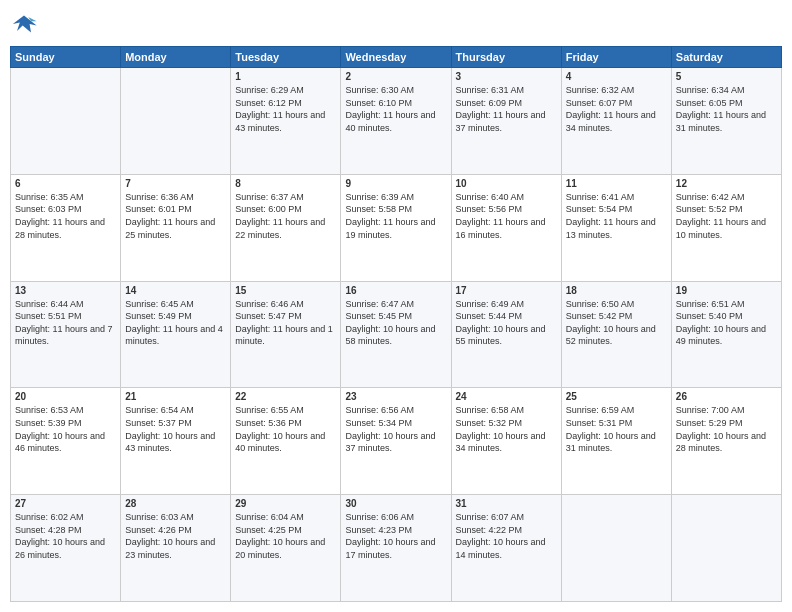 This screenshot has width=792, height=612. I want to click on col-header-tuesday: Tuesday, so click(286, 58).